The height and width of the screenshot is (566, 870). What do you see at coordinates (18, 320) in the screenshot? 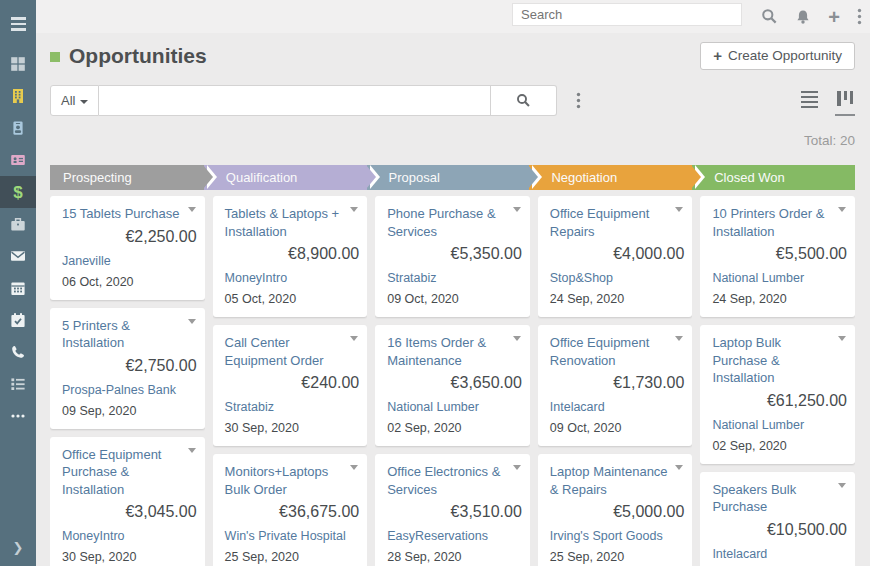
I see `calendar-check-icon` at bounding box center [18, 320].